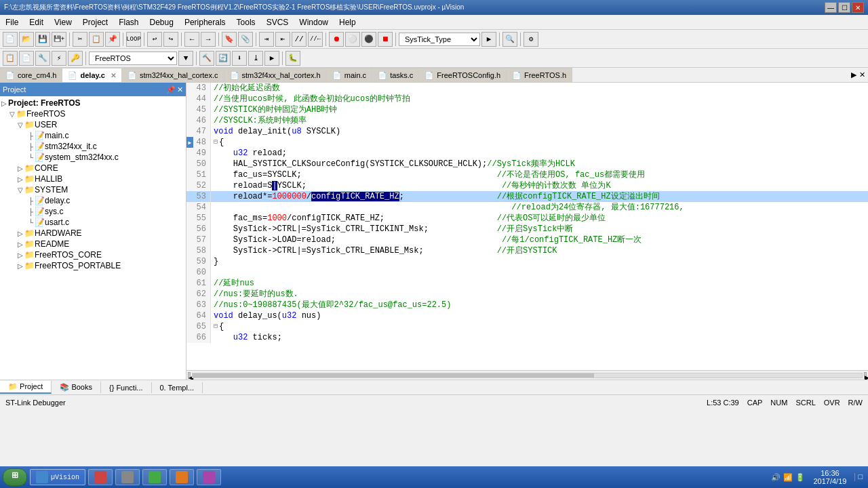  What do you see at coordinates (540, 110) in the screenshot?
I see `line-content: //SYSTICK的时钟固定为AHB时钟` at bounding box center [540, 110].